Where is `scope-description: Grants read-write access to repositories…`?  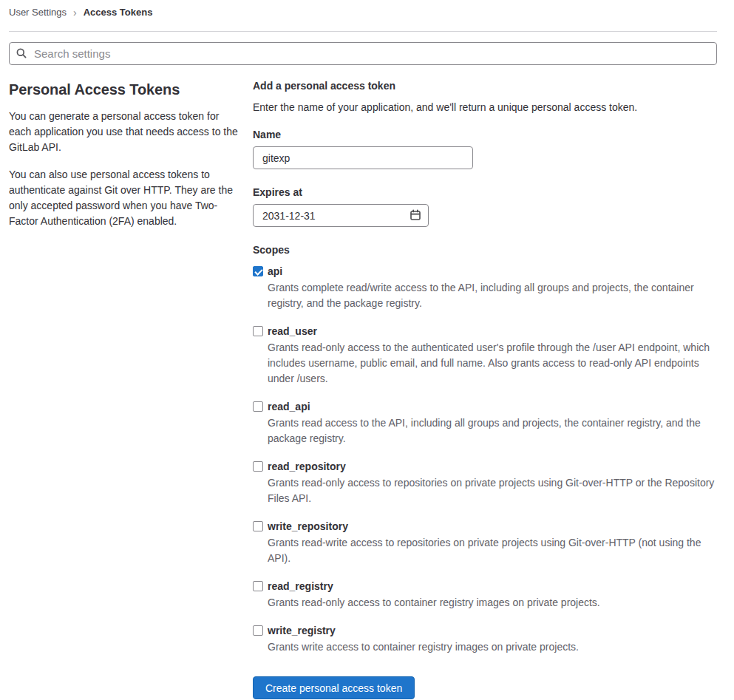
scope-description: Grants read-write access to repositories… is located at coordinates (491, 551).